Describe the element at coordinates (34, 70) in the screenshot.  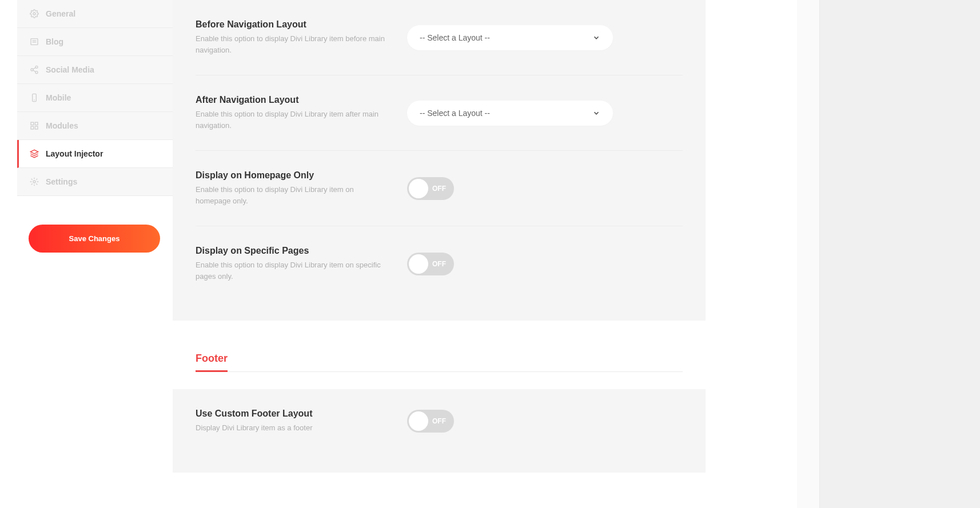
I see `share-icon` at that location.